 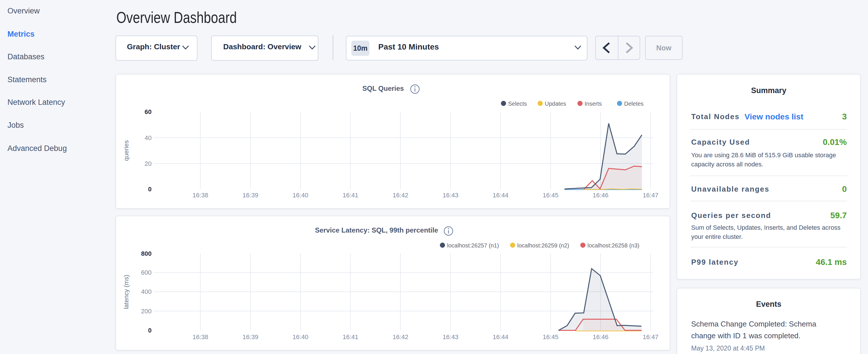 I want to click on svg-text: Selects, so click(x=518, y=104).